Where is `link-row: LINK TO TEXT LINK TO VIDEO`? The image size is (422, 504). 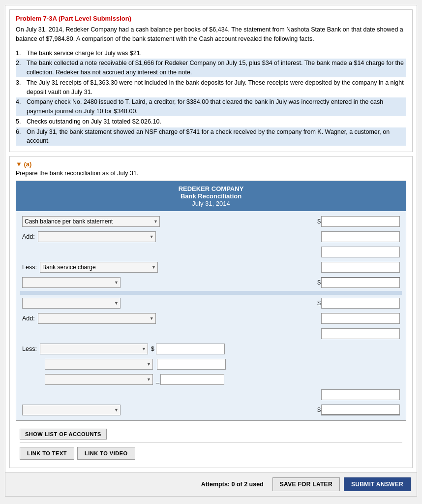
link-row: LINK TO TEXT LINK TO VIDEO is located at coordinates (211, 451).